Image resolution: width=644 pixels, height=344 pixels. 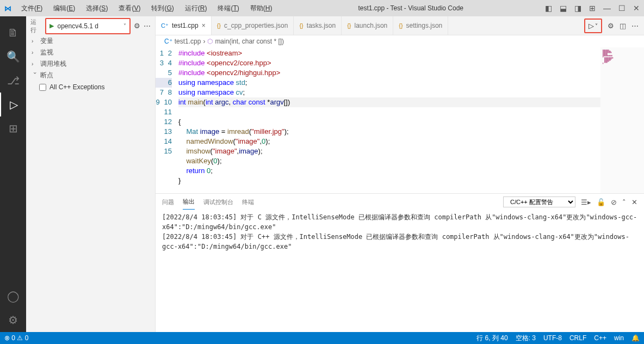 What do you see at coordinates (614, 202) in the screenshot?
I see `clear-icon: ⊘` at bounding box center [614, 202].